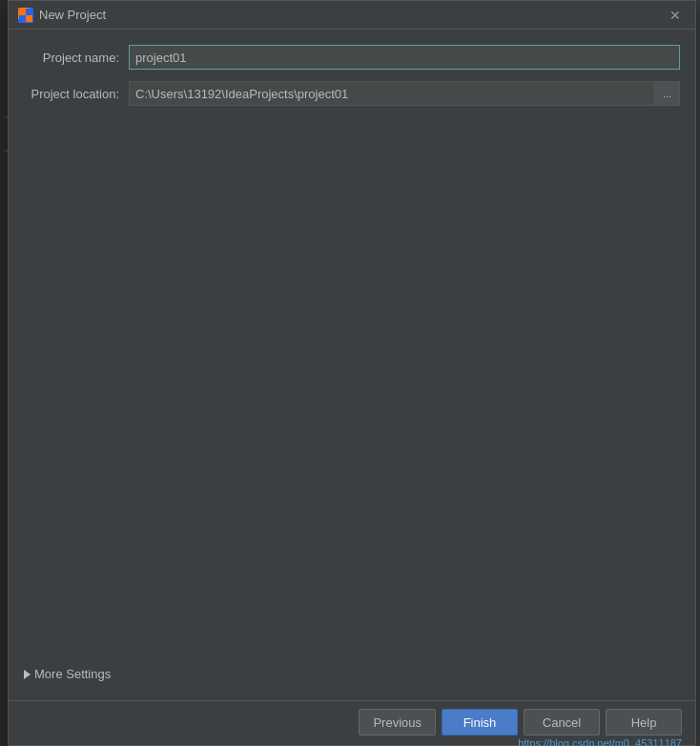  I want to click on project-name-row: Project name:, so click(352, 57).